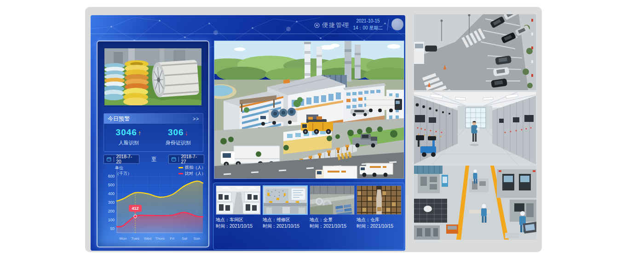  Describe the element at coordinates (197, 238) in the screenshot. I see `svg-text: Sun` at that location.